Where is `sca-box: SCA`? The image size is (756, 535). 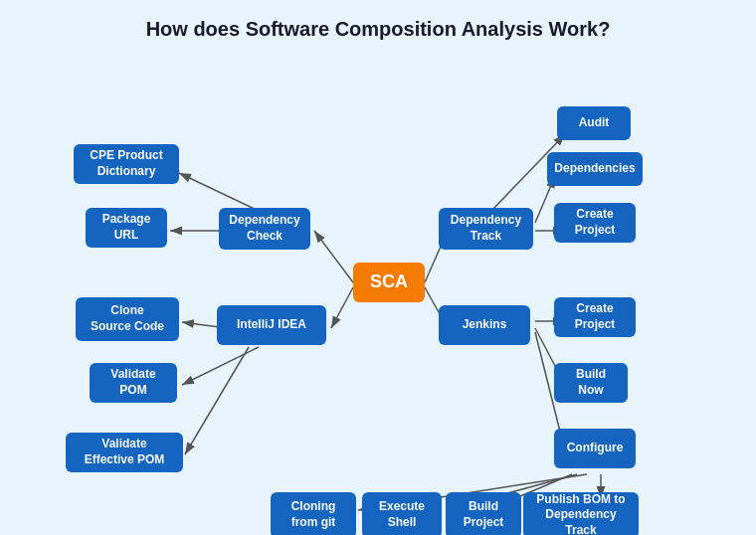 sca-box: SCA is located at coordinates (389, 282).